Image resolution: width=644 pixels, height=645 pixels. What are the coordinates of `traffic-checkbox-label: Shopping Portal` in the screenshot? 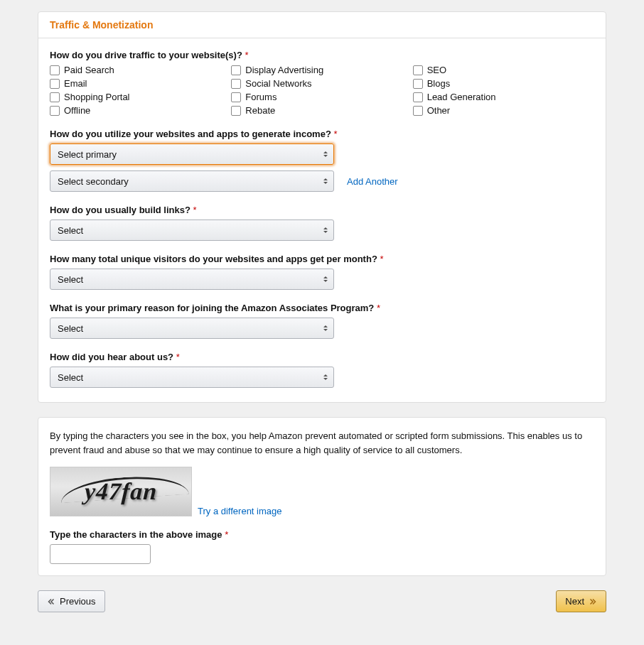 It's located at (97, 97).